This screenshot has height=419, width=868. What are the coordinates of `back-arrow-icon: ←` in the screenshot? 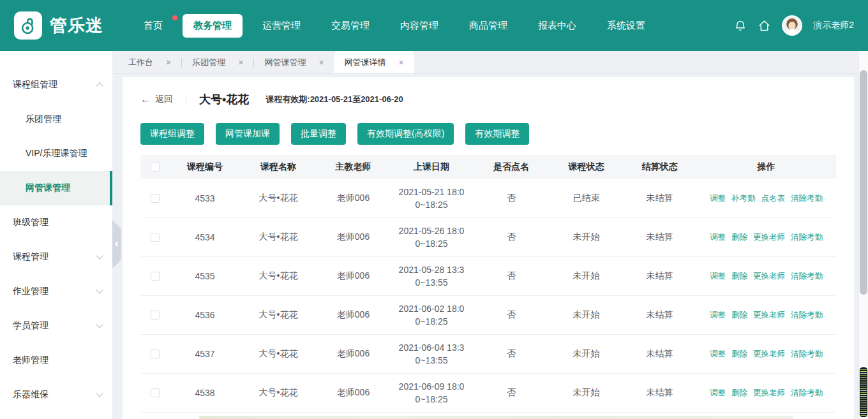 It's located at (146, 99).